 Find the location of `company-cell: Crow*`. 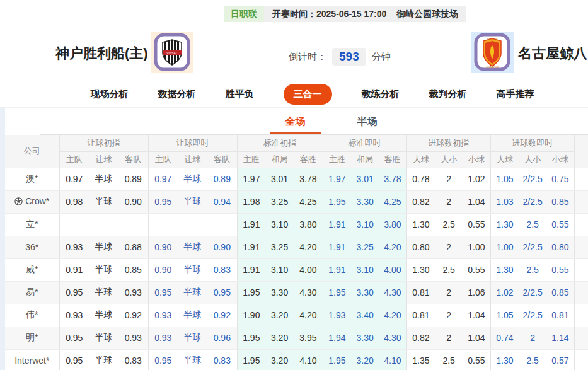

company-cell: Crow* is located at coordinates (32, 202).